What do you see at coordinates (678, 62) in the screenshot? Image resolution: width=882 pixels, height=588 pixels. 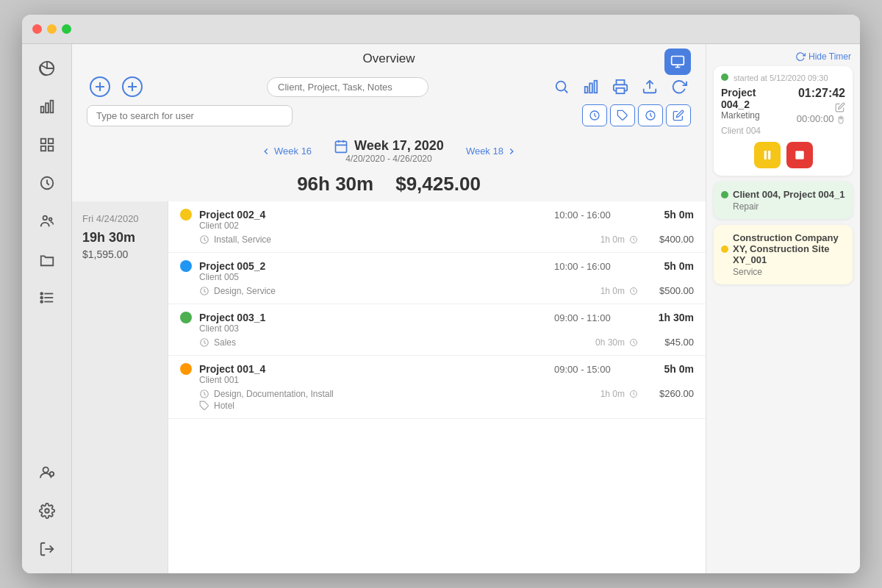 I see `monitor-icon-btn` at bounding box center [678, 62].